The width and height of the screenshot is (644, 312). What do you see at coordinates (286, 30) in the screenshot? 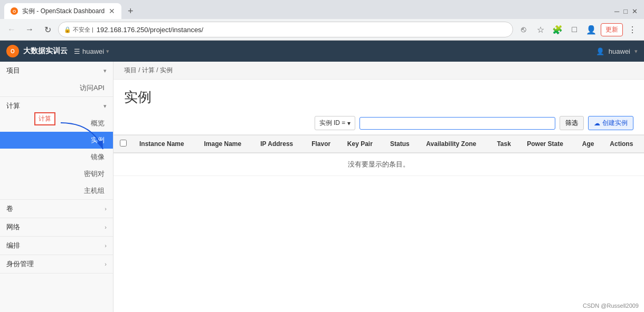
I see `address-bar: 🔒 不安全 | 192.168.176.250/project/instance…` at bounding box center [286, 30].